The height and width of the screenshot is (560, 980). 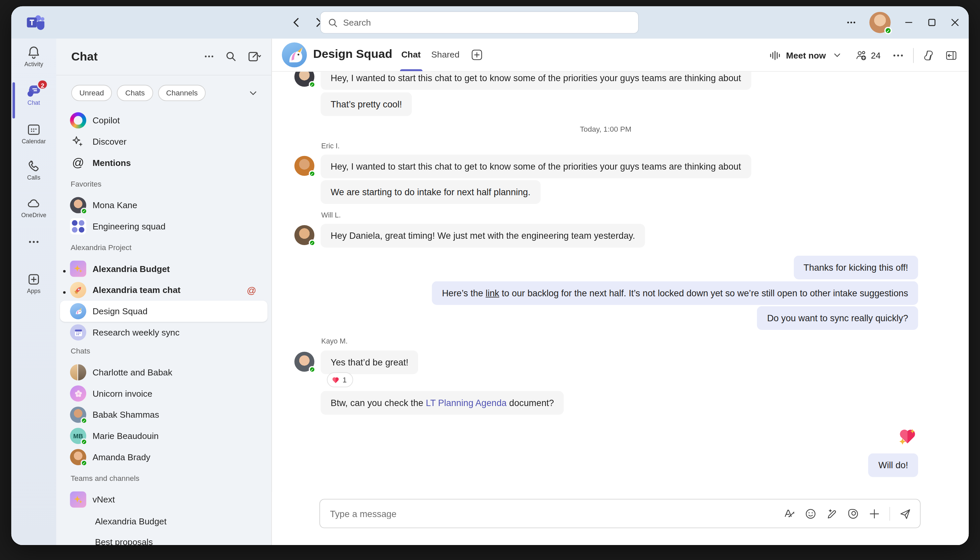 I want to click on filter-more-icon, so click(x=209, y=57).